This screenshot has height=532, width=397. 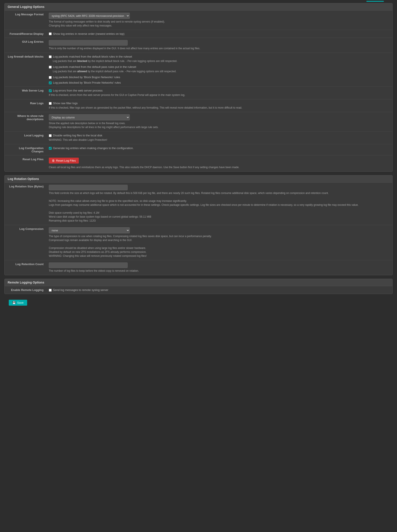 I want to click on web-server-log-cb-label: Log errors from the web server process, so click(x=78, y=90).